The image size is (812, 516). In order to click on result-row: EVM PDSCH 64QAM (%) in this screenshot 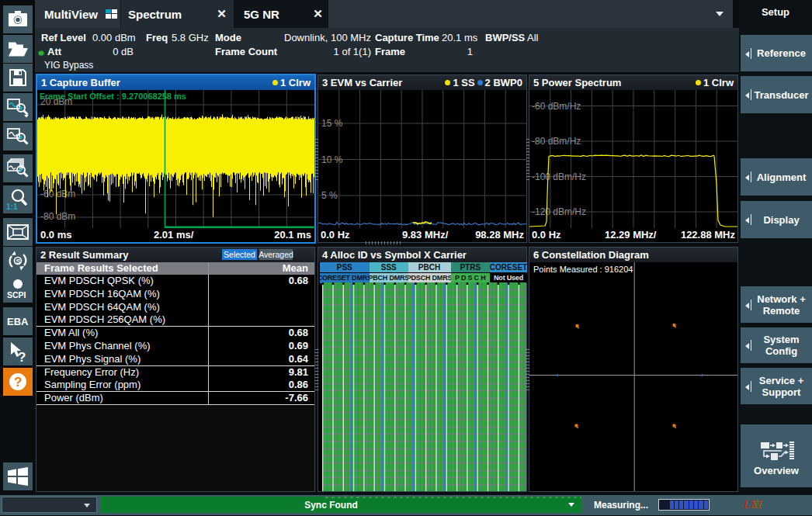, I will do `click(175, 307)`.